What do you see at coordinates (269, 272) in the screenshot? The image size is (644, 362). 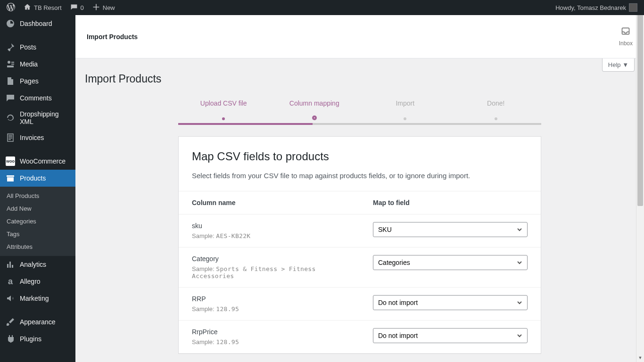 I see `column-sample: Sample: Sports & Fitness > Fitness Acces…` at bounding box center [269, 272].